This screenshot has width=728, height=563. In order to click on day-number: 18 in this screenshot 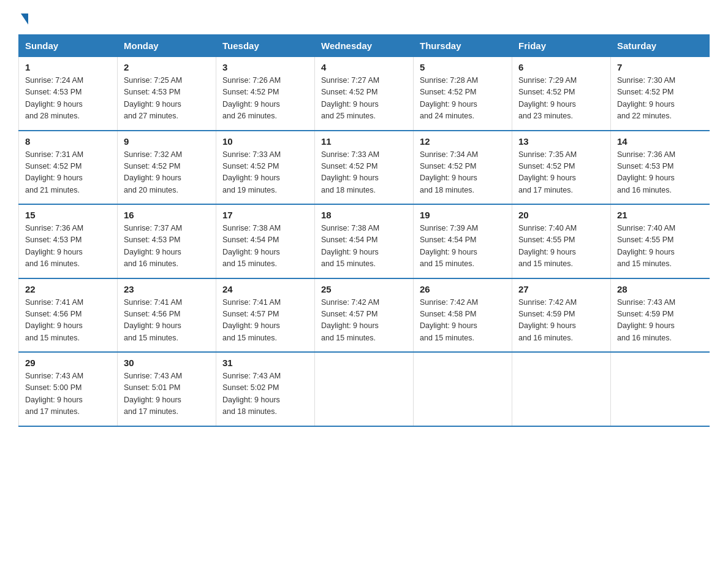, I will do `click(364, 215)`.